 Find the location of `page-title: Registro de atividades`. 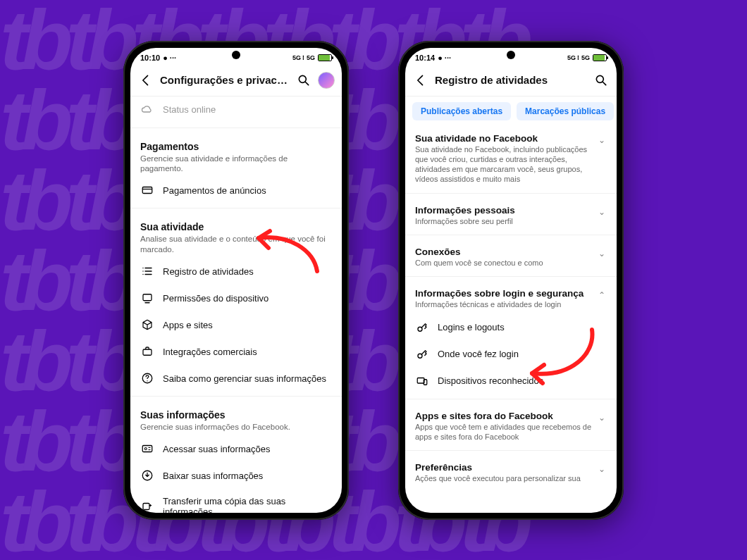

page-title: Registro de atividades is located at coordinates (511, 80).